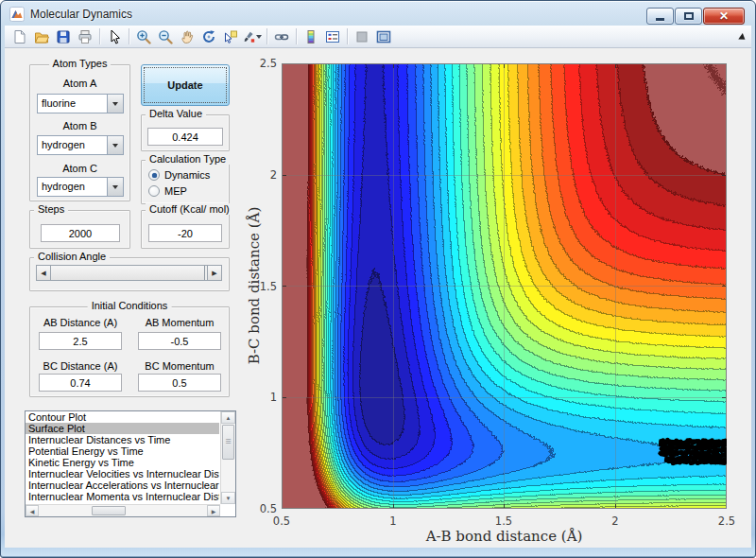 The image size is (756, 558). What do you see at coordinates (154, 191) in the screenshot?
I see `radio-mep-icon` at bounding box center [154, 191].